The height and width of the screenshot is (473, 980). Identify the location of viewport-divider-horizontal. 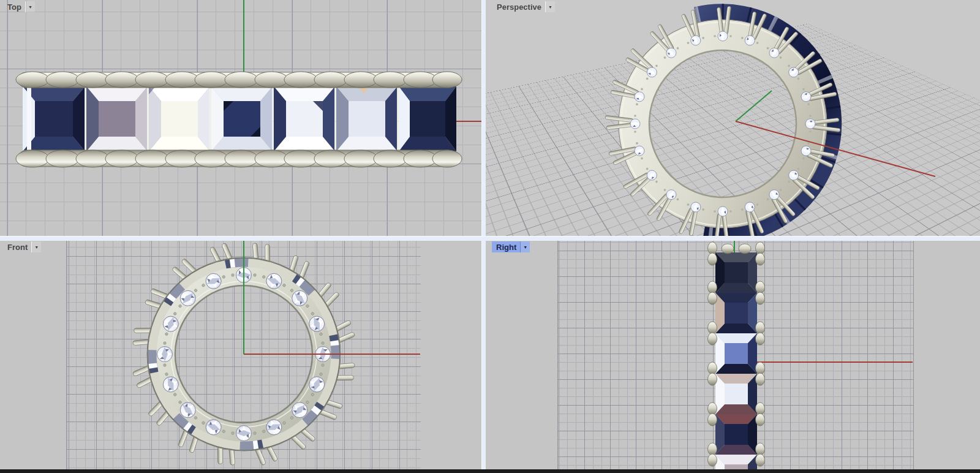
(490, 238).